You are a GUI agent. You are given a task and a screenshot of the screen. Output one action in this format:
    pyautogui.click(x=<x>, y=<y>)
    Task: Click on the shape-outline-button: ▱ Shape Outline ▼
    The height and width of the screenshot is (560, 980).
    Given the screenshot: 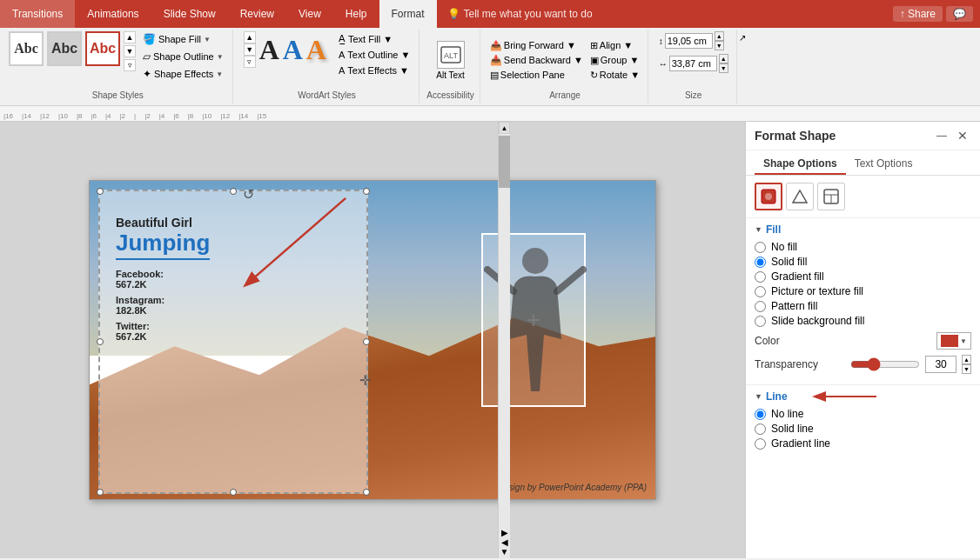 What is the action you would take?
    pyautogui.click(x=183, y=57)
    